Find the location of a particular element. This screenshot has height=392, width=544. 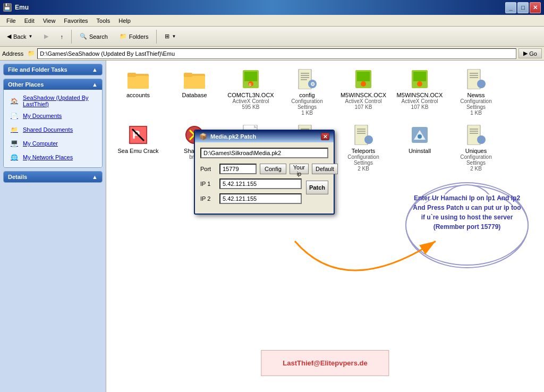

dialog-title-text: Media.pk2 Patch is located at coordinates (264, 137).